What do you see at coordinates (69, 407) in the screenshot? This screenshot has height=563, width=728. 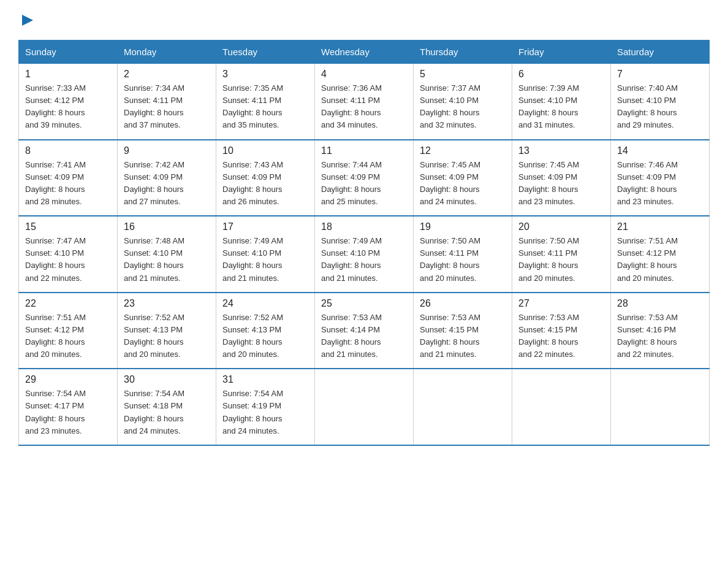 I see `calendar-day-cell: 29 Sunrise: 7:54 AM Sunset: 4:17 PM Dayl…` at bounding box center [69, 407].